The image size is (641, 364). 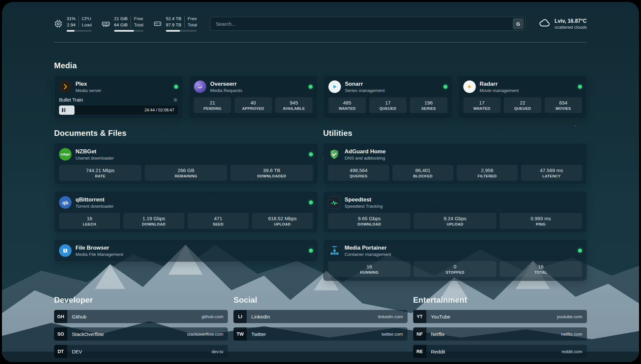 What do you see at coordinates (455, 260) in the screenshot?
I see `app-card-portainer: Media Portainer Container management 16 …` at bounding box center [455, 260].